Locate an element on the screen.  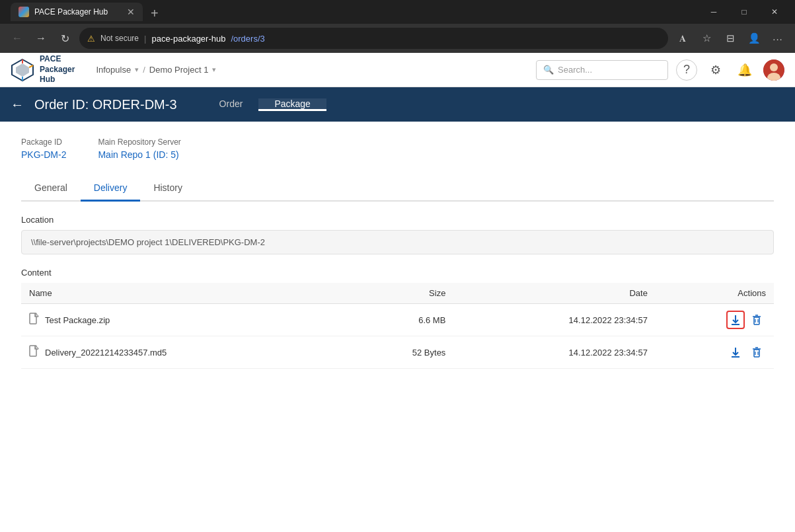
delete-button is located at coordinates (757, 320).